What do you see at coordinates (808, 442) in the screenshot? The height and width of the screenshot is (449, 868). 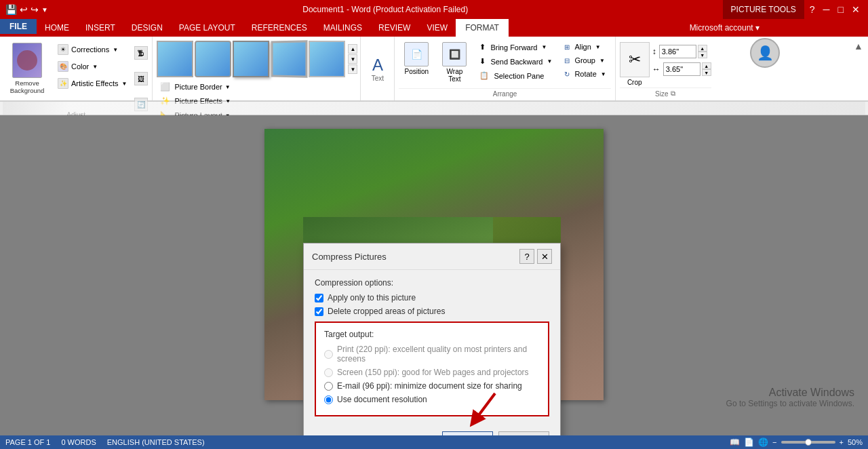 I see `zoom-slider` at bounding box center [808, 442].